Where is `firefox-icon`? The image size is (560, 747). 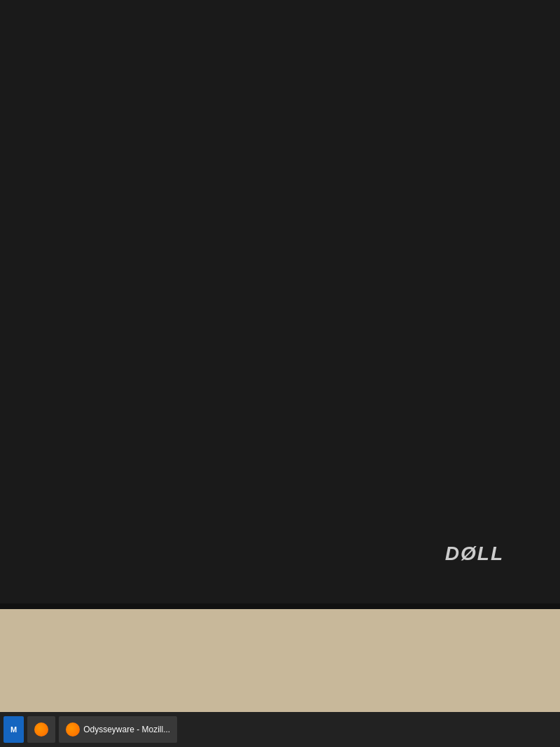
firefox-icon is located at coordinates (41, 729).